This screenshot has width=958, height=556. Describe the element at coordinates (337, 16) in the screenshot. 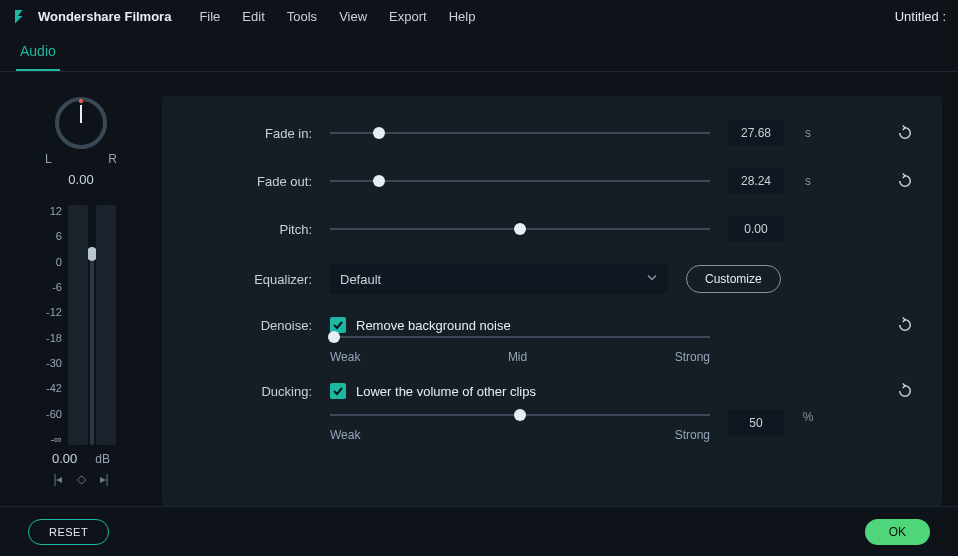

I see `menu-list: File Edit Tools View Export Help` at that location.